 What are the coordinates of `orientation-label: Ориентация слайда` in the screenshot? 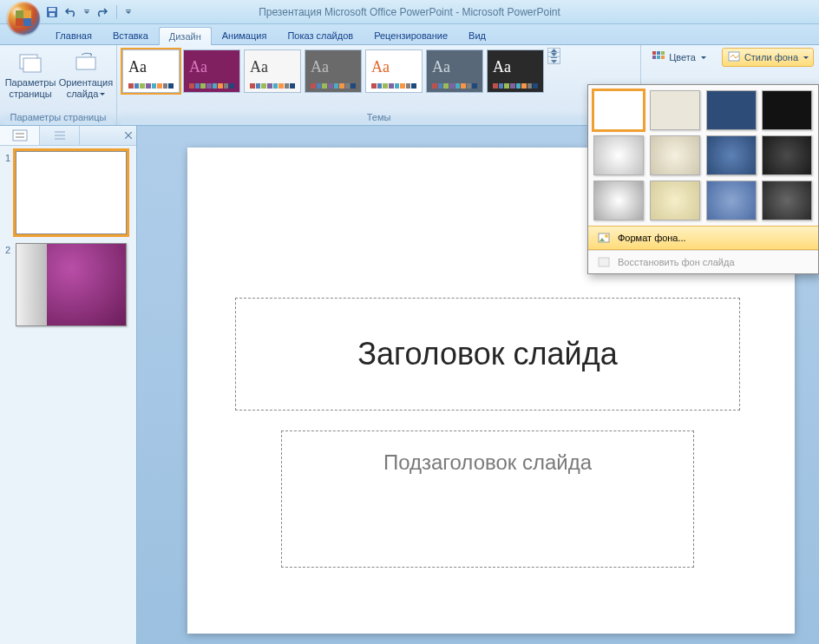 It's located at (86, 89).